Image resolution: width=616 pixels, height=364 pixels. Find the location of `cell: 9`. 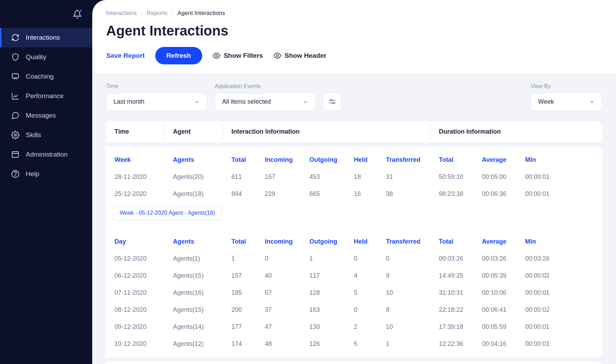

cell: 9 is located at coordinates (404, 276).